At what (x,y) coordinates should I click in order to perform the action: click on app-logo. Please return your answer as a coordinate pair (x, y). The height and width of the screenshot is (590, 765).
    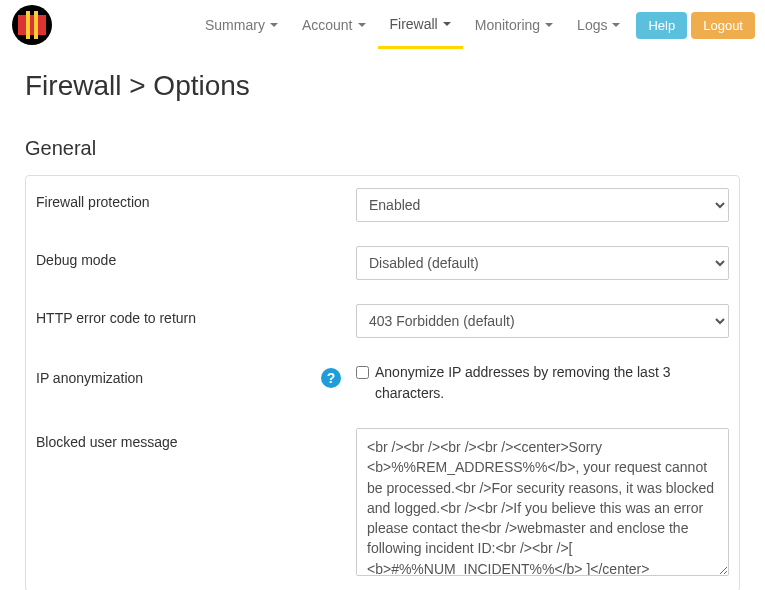
    Looking at the image, I should click on (32, 26).